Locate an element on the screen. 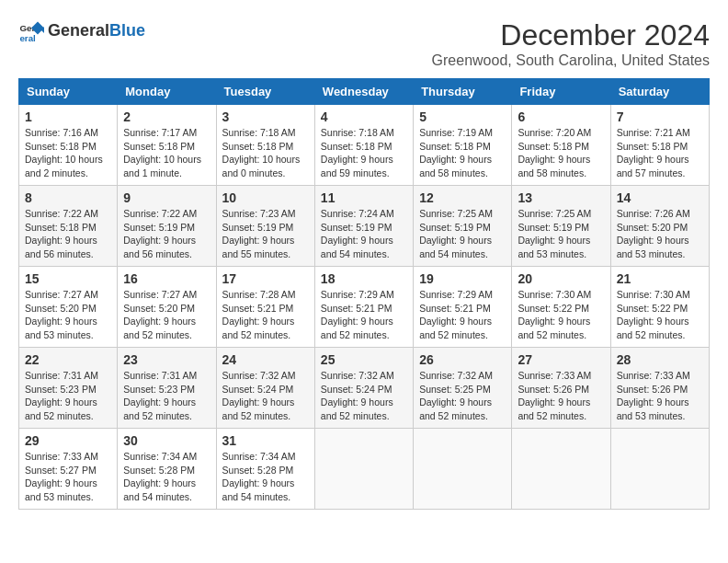 The width and height of the screenshot is (728, 563). header-monday: Monday is located at coordinates (167, 92).